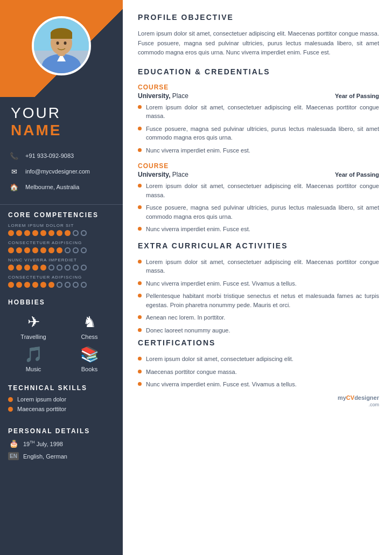 The width and height of the screenshot is (392, 555). I want to click on plane-icon: ✈, so click(33, 322).